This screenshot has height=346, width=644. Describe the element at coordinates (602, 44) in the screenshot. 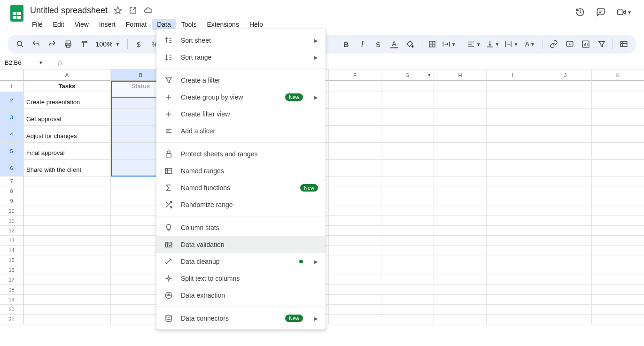

I see `filter-button` at that location.